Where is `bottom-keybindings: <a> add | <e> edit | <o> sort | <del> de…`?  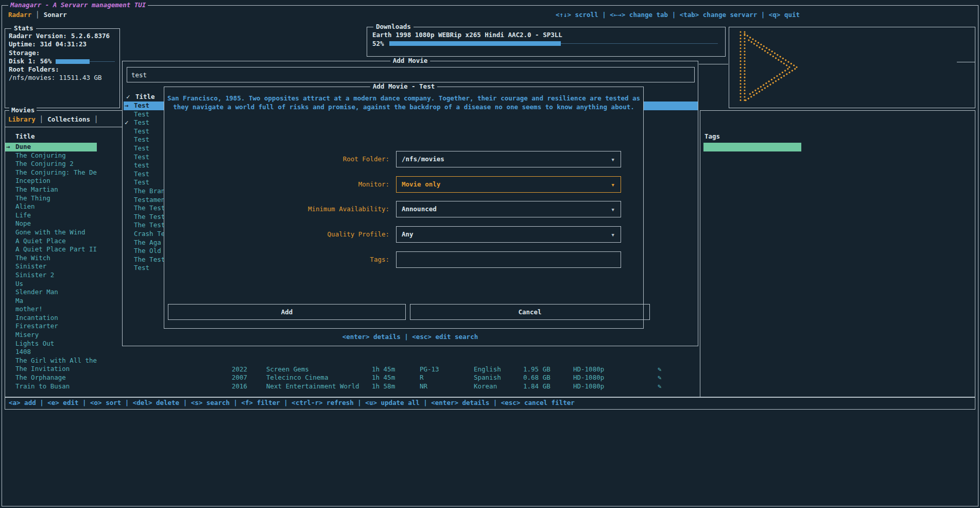
bottom-keybindings: <a> add | <e> edit | <o> sort | <del> de… is located at coordinates (291, 403).